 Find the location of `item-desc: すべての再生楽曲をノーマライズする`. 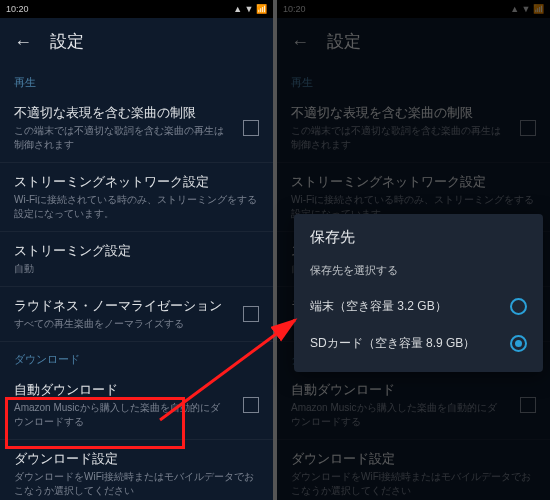

item-desc: すべての再生楽曲をノーマライズする is located at coordinates (136, 324).